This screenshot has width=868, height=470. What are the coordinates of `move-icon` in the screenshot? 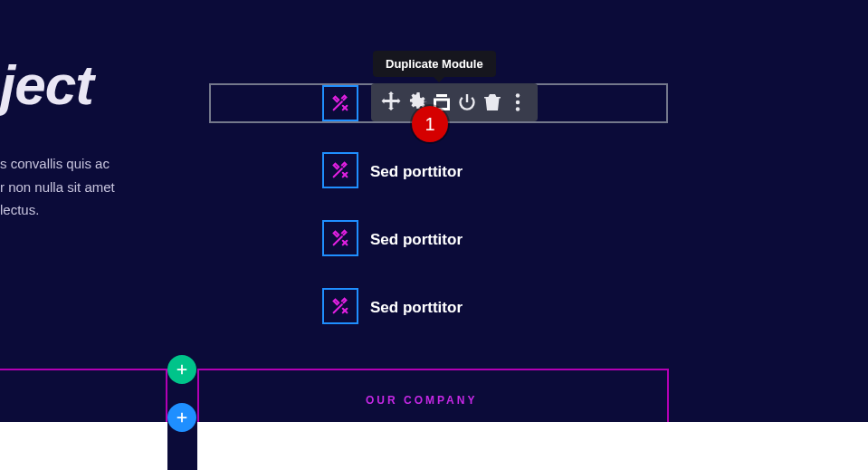 It's located at (391, 102).